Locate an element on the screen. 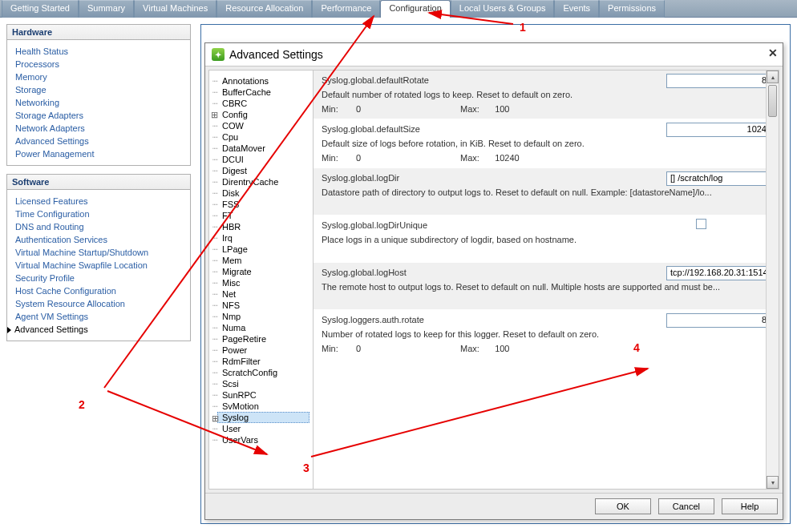 The height and width of the screenshot is (532, 797). tree-item-rdmfilter: RdmFilter is located at coordinates (263, 361).